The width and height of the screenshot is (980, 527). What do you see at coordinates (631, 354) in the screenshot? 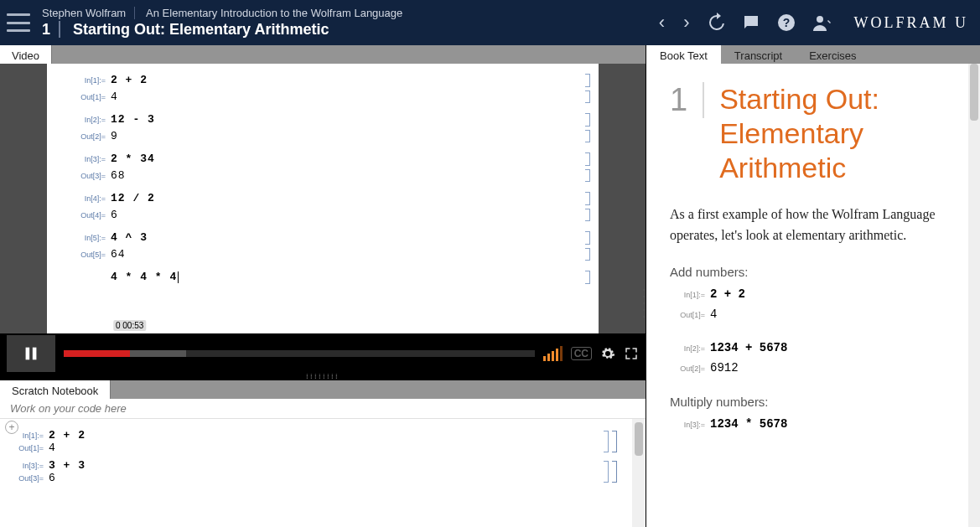
I see `fullscreen-icon` at bounding box center [631, 354].